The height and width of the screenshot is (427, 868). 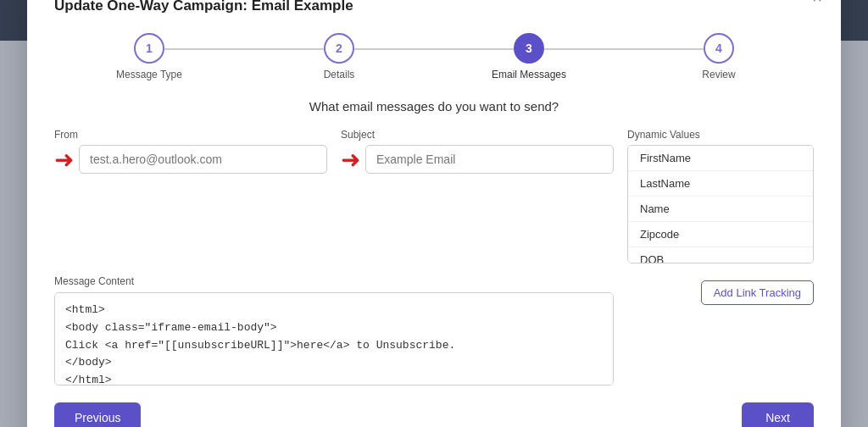 I want to click on step-4: 4 Review, so click(x=719, y=57).